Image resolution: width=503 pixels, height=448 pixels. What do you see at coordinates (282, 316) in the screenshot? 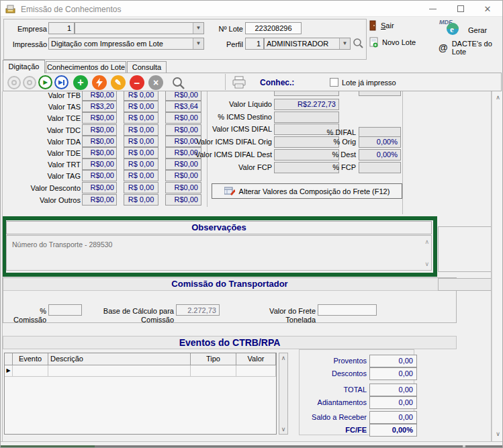
I see `frete-tonelada-label: Valor do Frete Tonelada` at bounding box center [282, 316].